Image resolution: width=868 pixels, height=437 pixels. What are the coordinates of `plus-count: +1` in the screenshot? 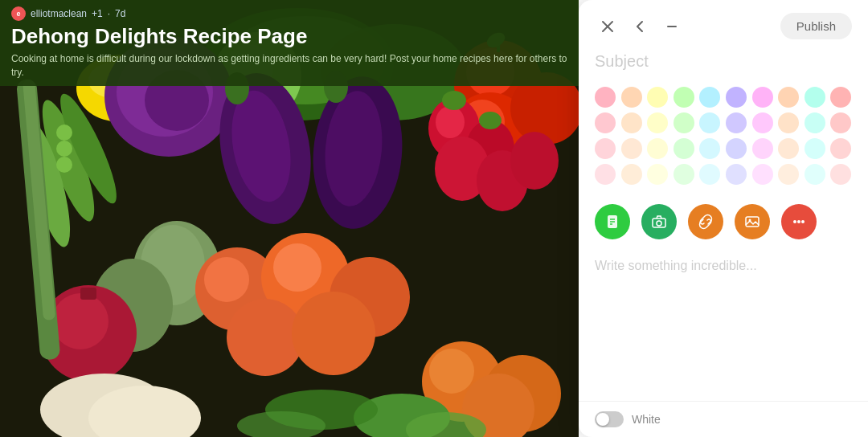 It's located at (97, 14).